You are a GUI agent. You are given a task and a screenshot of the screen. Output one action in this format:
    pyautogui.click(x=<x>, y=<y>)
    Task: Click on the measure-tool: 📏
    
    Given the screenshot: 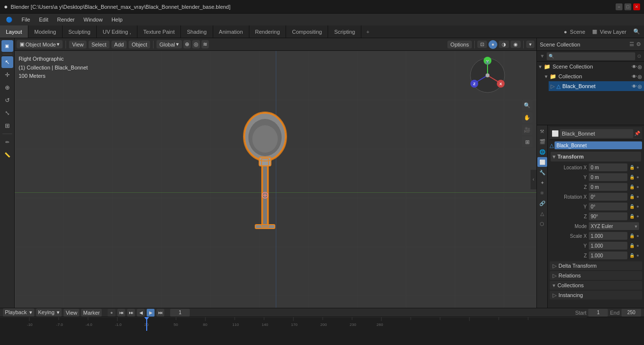 What is the action you would take?
    pyautogui.click(x=7, y=155)
    